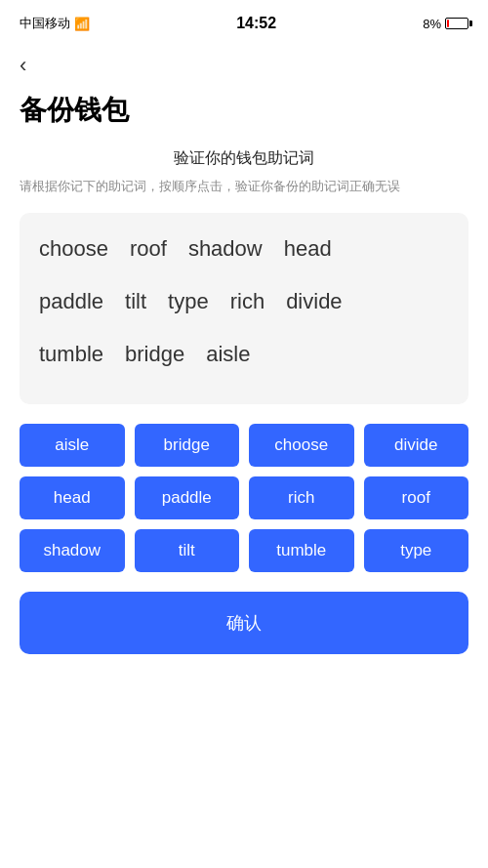 This screenshot has width=488, height=868. I want to click on keyword-button: choose, so click(302, 445).